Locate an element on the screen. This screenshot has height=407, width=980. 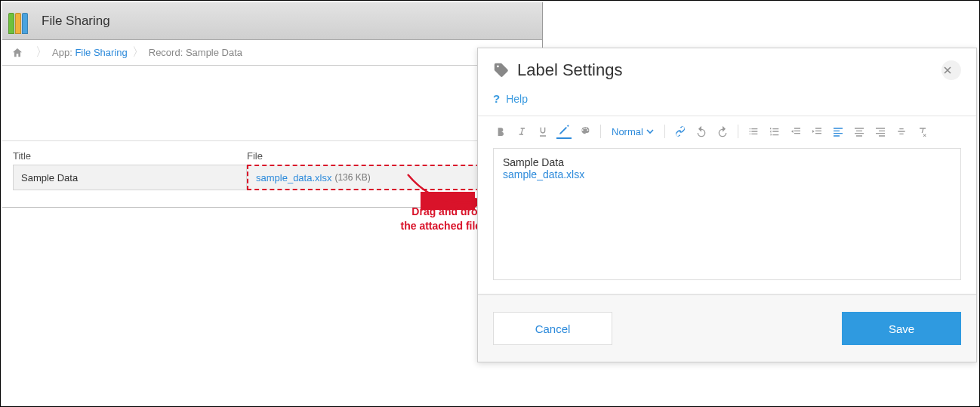
italic-button is located at coordinates (522, 131).